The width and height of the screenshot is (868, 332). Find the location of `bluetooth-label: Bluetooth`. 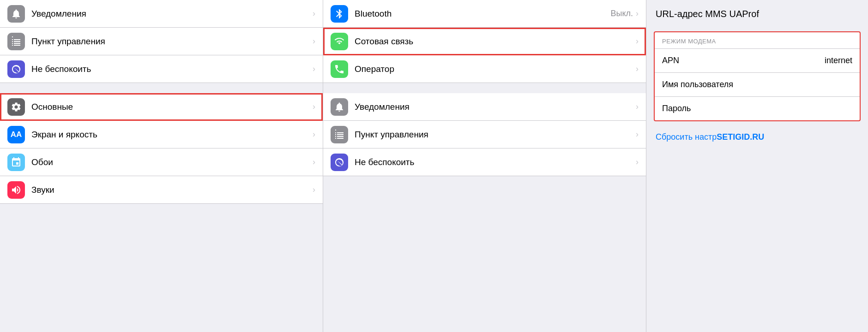

bluetooth-label: Bluetooth is located at coordinates (482, 14).